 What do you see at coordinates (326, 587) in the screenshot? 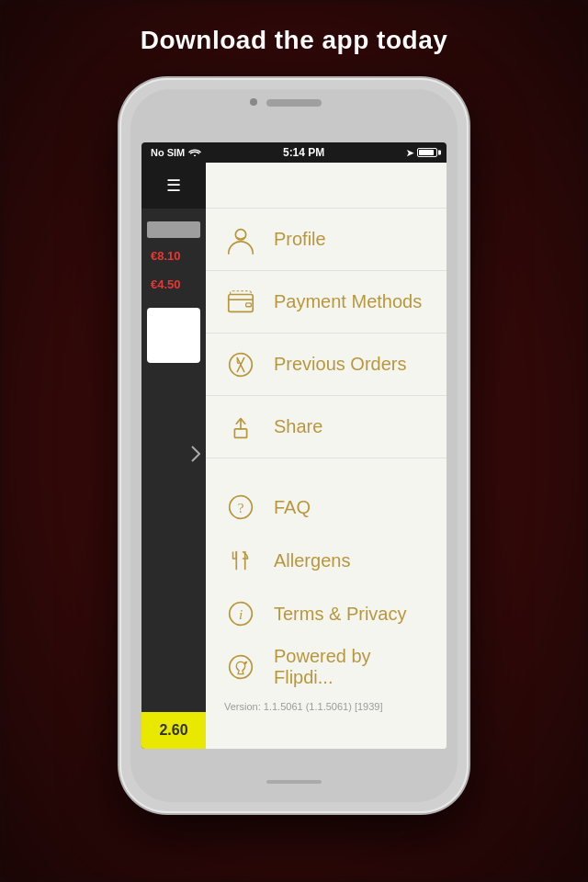
I see `menu-secondary-items: ? FAQ` at bounding box center [326, 587].